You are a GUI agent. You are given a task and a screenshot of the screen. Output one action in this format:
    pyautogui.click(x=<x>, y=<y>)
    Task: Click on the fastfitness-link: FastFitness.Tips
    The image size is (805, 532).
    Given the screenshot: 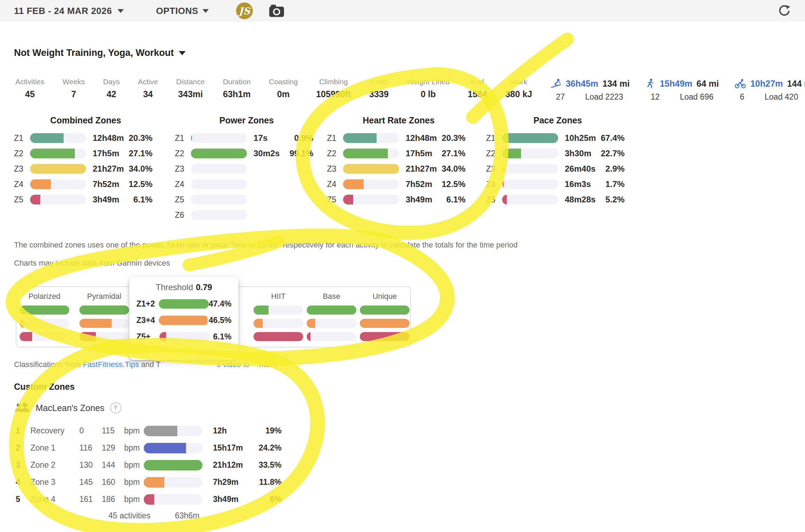 What is the action you would take?
    pyautogui.click(x=111, y=364)
    